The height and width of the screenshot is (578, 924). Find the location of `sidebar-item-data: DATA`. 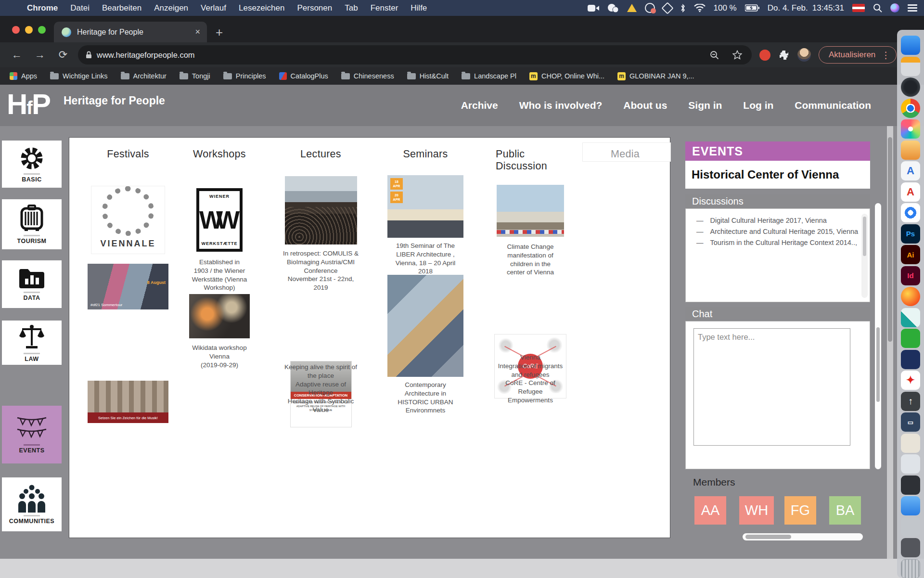

sidebar-item-data: DATA is located at coordinates (32, 284).